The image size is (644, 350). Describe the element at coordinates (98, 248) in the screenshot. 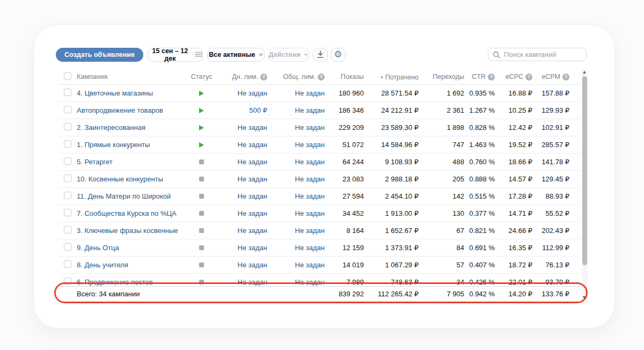

I see `campaign-name-link: 9. День Отца` at that location.